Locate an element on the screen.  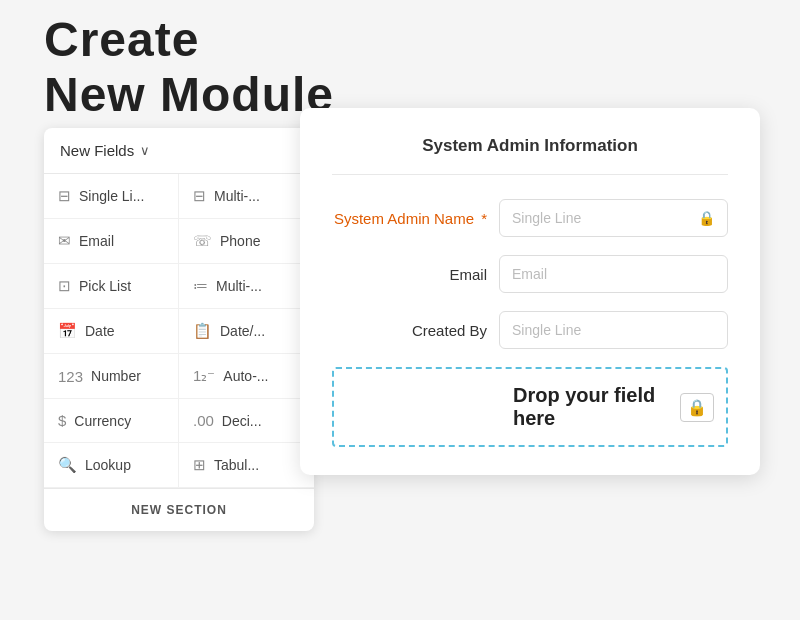
pick-list-label: Pick List is located at coordinates (105, 286).